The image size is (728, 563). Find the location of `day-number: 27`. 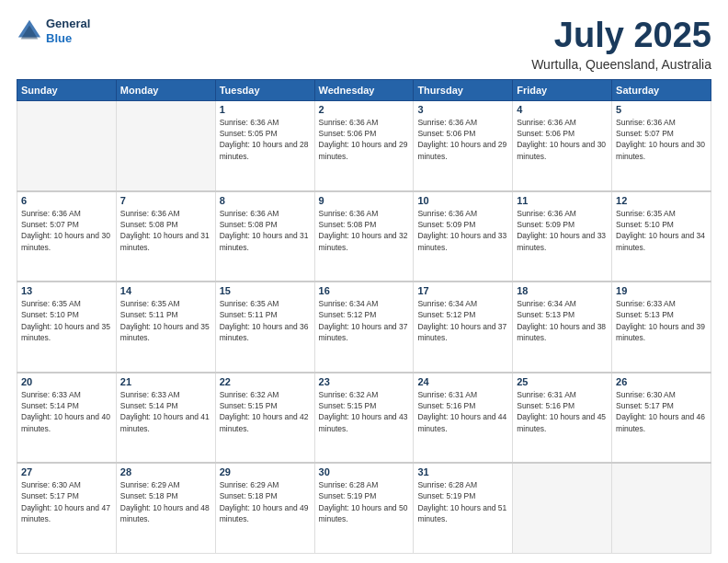

day-number: 27 is located at coordinates (66, 472).